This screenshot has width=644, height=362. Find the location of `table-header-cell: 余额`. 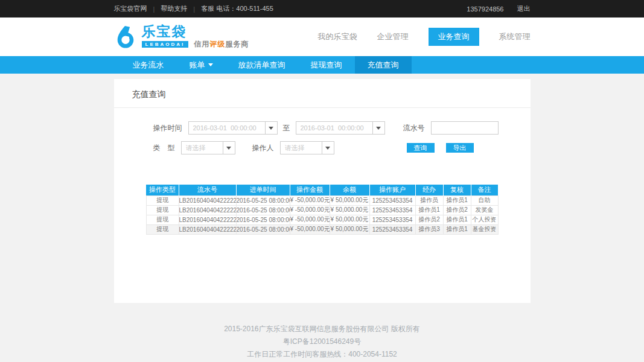

table-header-cell: 余额 is located at coordinates (349, 190).